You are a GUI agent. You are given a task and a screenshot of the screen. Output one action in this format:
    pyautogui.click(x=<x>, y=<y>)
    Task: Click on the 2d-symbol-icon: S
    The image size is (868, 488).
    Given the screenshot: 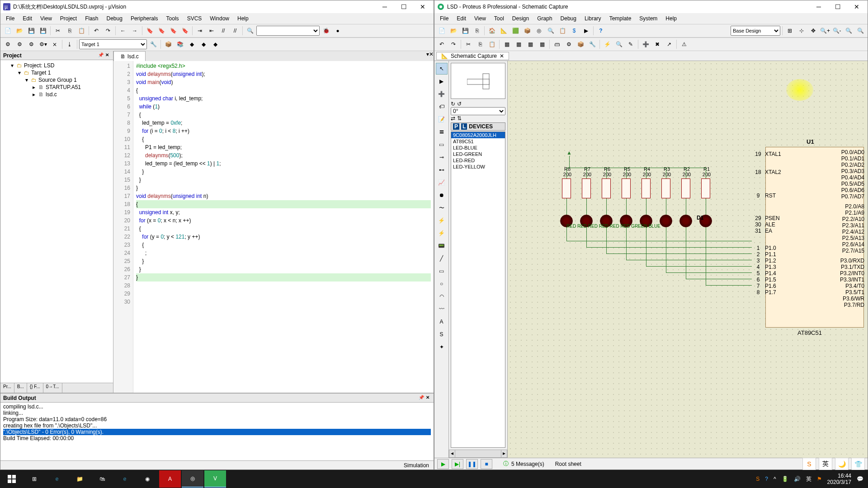 What is the action you would take?
    pyautogui.click(x=442, y=334)
    